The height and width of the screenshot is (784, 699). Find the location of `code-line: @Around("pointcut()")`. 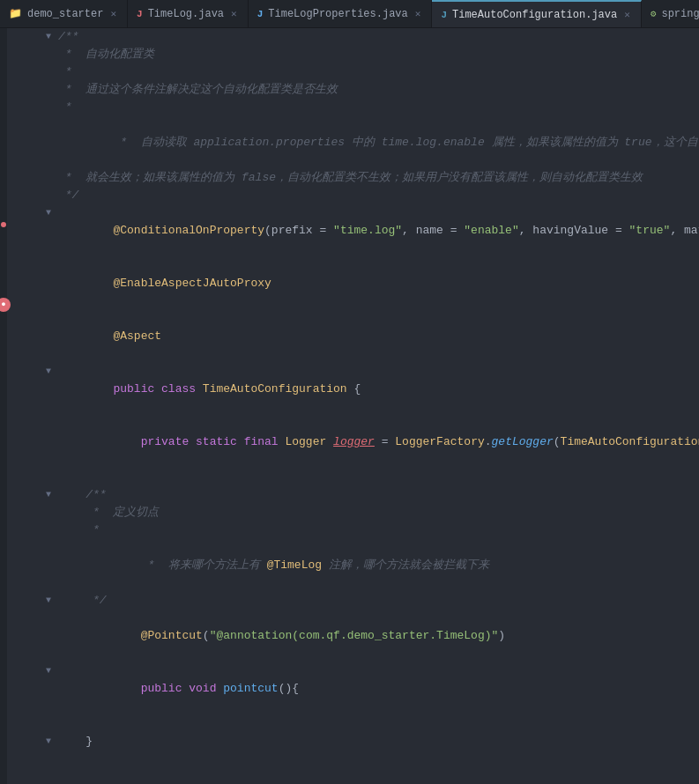

code-line: @Around("pointcut()") is located at coordinates (353, 776).